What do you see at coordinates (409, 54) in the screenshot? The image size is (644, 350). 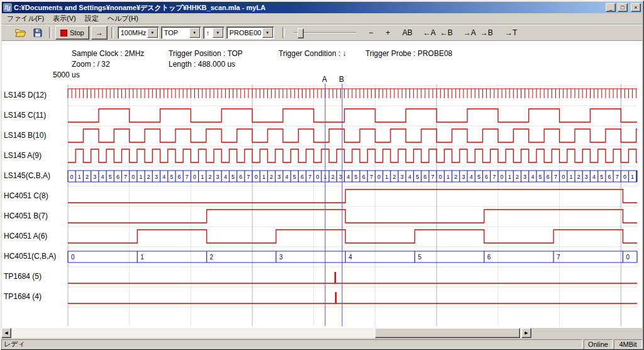 I see `trigger-probe-info: Trigger Probe : PROBE08` at bounding box center [409, 54].